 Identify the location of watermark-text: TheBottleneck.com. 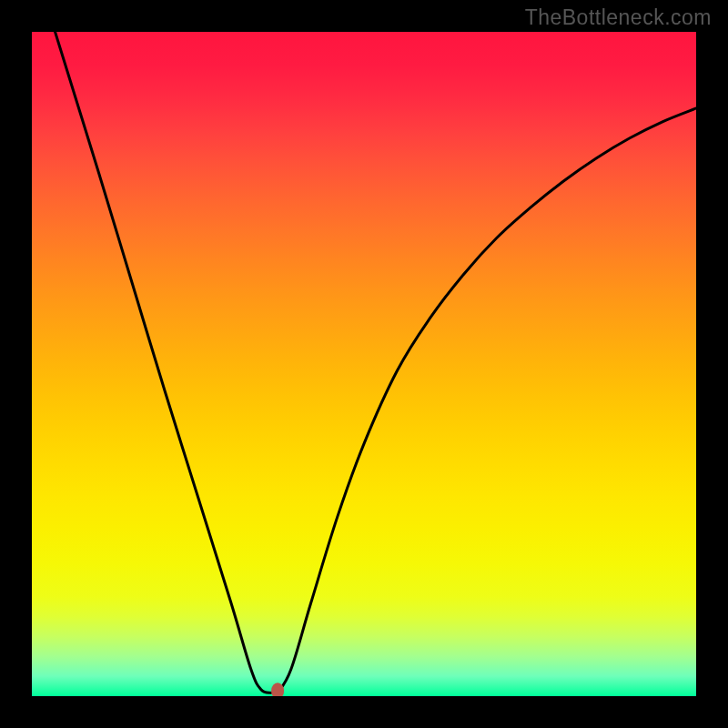
(619, 18).